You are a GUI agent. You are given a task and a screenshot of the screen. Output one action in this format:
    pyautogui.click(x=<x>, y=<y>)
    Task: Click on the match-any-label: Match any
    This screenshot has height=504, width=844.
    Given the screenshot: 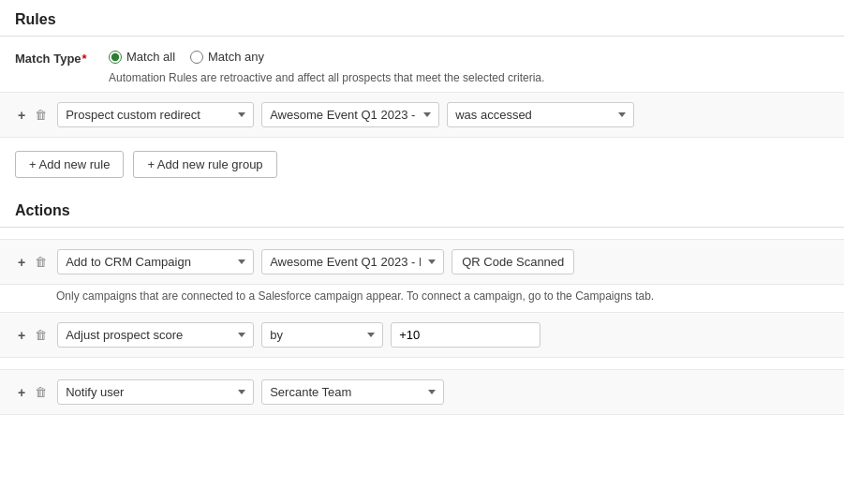 What is the action you would take?
    pyautogui.click(x=236, y=56)
    